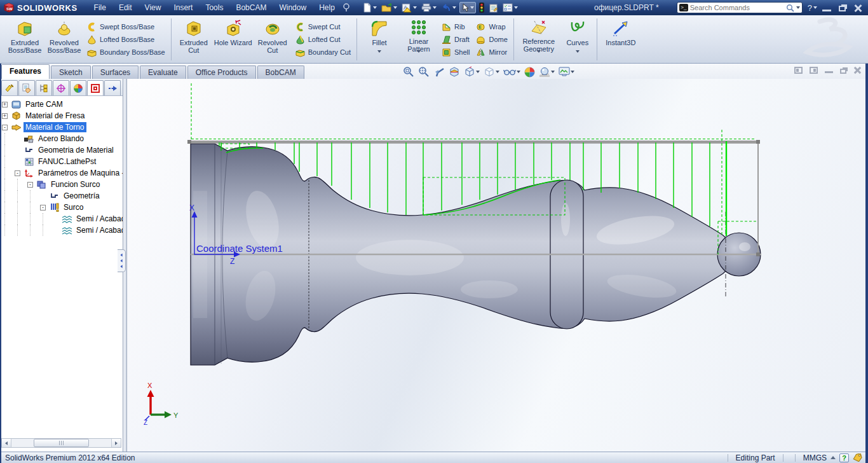 The width and height of the screenshot is (868, 463). I want to click on scrollbar-thumb, so click(62, 443).